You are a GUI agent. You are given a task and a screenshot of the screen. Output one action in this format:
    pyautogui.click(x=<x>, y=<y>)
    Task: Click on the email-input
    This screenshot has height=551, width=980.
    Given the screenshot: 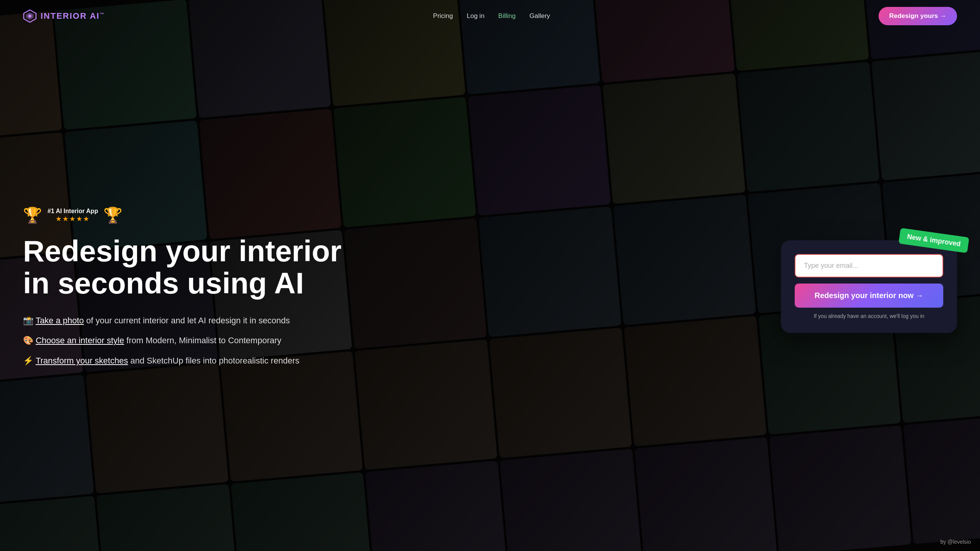 What is the action you would take?
    pyautogui.click(x=869, y=266)
    